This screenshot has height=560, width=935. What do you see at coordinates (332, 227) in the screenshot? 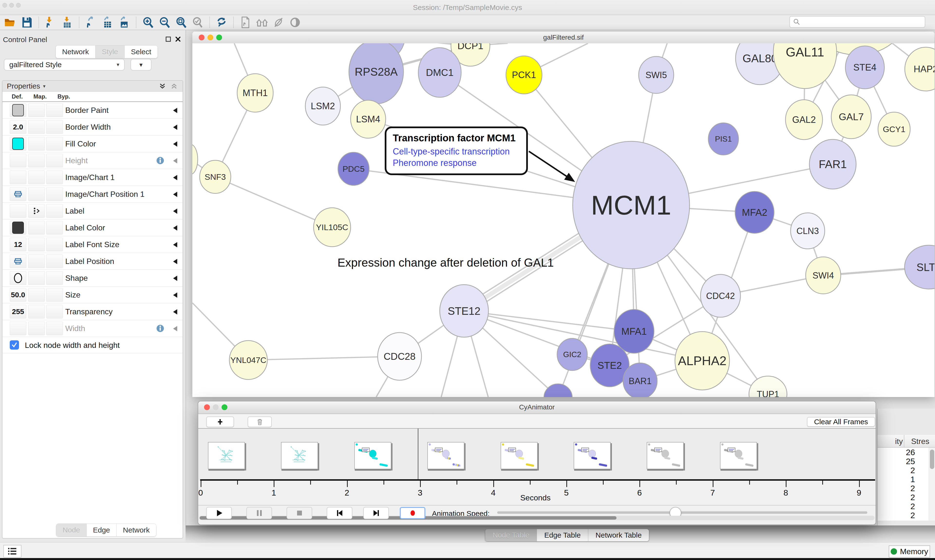
I see `network-node-YIL105C: YIL105C` at bounding box center [332, 227].